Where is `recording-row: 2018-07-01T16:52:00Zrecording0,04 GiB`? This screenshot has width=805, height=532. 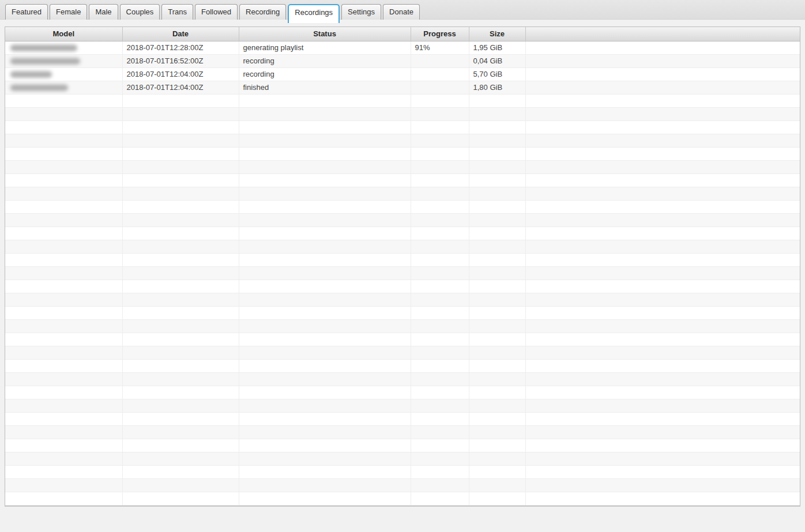 recording-row: 2018-07-01T16:52:00Zrecording0,04 GiB is located at coordinates (402, 61).